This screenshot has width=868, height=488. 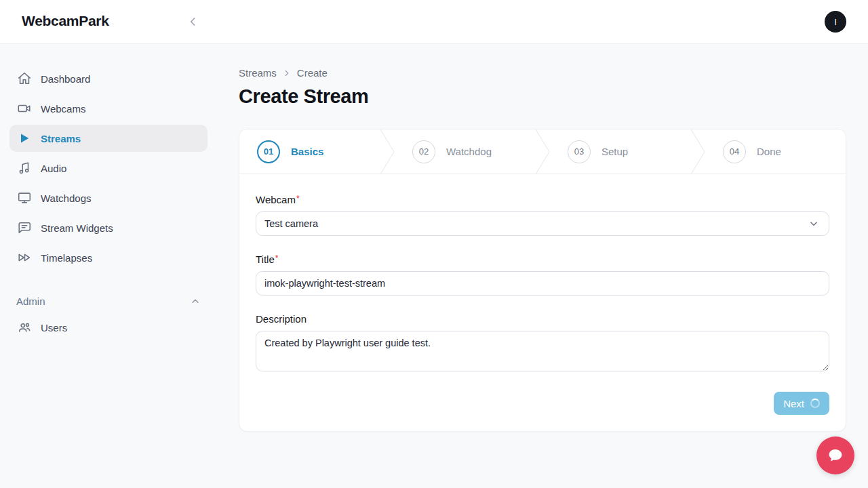 I want to click on sidebar-item-label: Watchdogs, so click(x=66, y=198).